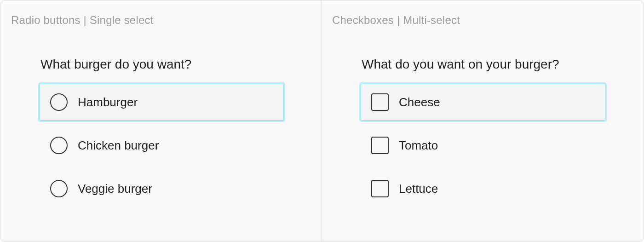  What do you see at coordinates (108, 102) in the screenshot?
I see `radio-option-label: Hamburger` at bounding box center [108, 102].